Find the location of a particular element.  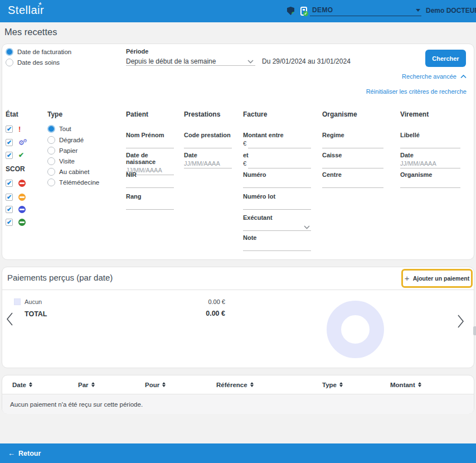

checkbox-scor-orange: ✔ is located at coordinates (9, 197).